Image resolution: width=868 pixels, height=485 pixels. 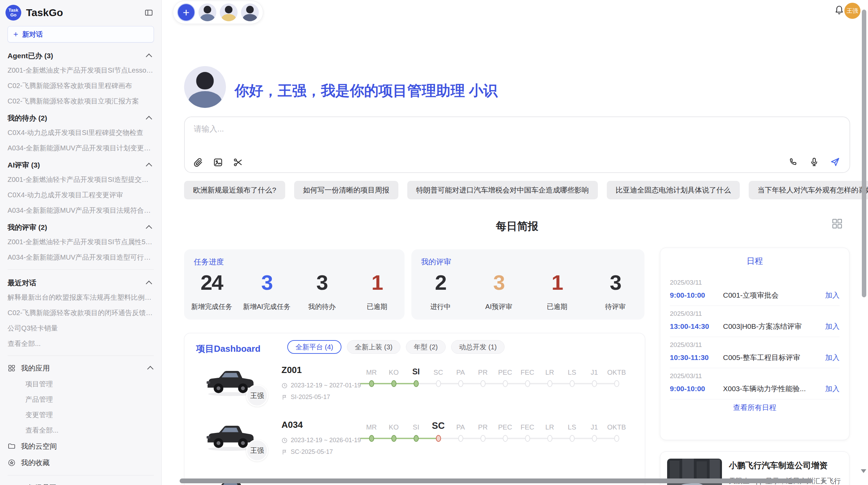 I want to click on milestone: PR, so click(x=483, y=432).